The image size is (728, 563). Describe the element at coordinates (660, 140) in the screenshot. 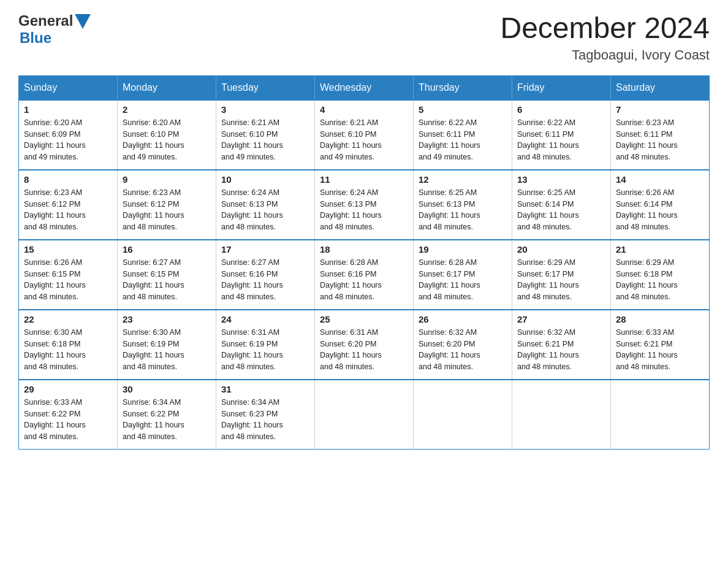

I see `day-info: Sunrise: 6:23 AMSunset: 6:11 PMDaylight:…` at that location.